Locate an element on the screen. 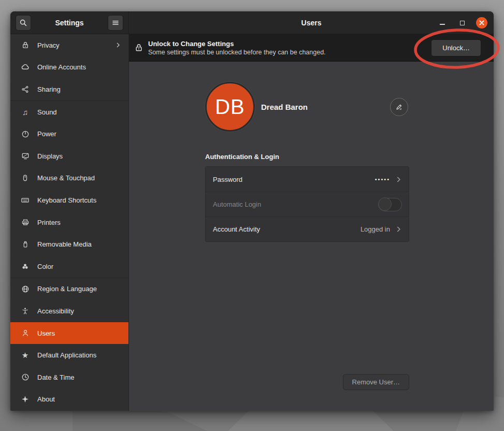 Image resolution: width=504 pixels, height=431 pixels. cloud-icon is located at coordinates (25, 67).